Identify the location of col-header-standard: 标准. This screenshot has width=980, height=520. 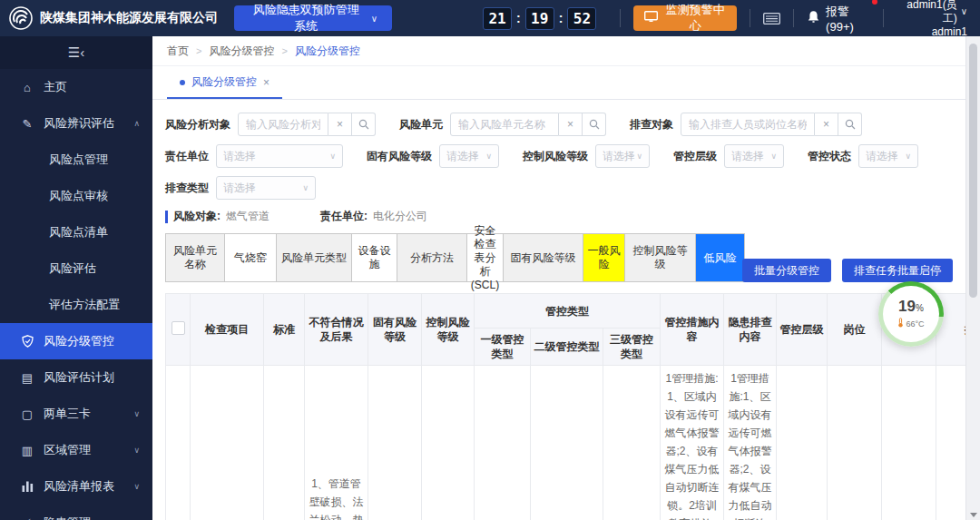
(285, 330).